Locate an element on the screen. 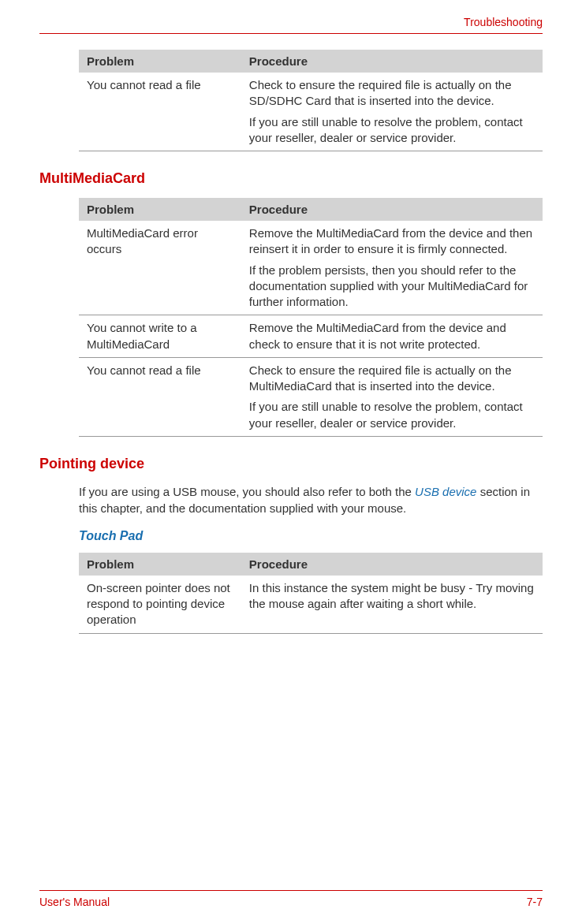 This screenshot has height=924, width=582. heading-touch-pad: Touch Pad is located at coordinates (311, 536).